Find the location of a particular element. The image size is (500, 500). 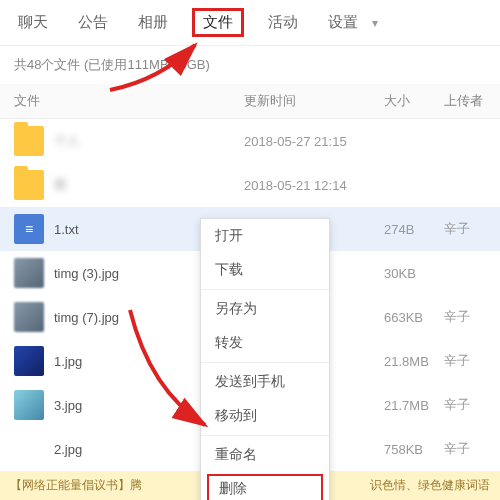

file-time: 2018-05-21 12:14 is located at coordinates (314, 186).